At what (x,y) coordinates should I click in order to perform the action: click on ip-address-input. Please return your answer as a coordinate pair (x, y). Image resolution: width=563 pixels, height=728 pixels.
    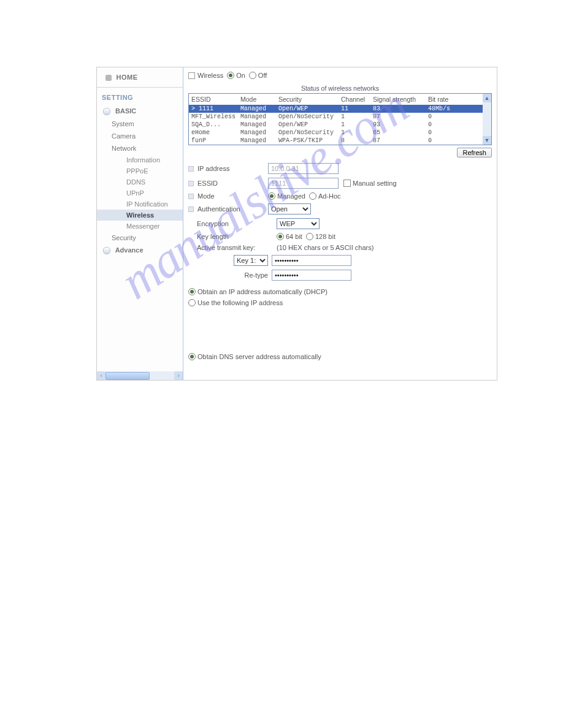
    Looking at the image, I should click on (303, 169).